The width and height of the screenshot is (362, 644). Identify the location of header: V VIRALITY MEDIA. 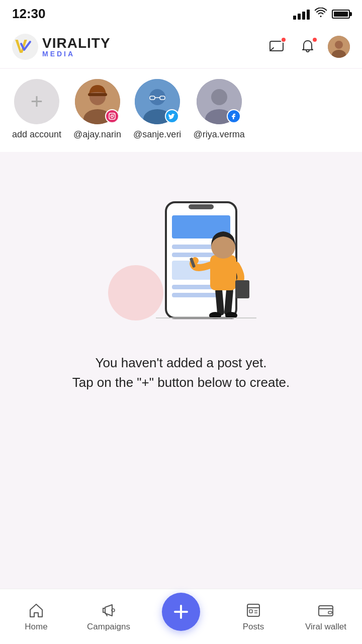
(181, 47).